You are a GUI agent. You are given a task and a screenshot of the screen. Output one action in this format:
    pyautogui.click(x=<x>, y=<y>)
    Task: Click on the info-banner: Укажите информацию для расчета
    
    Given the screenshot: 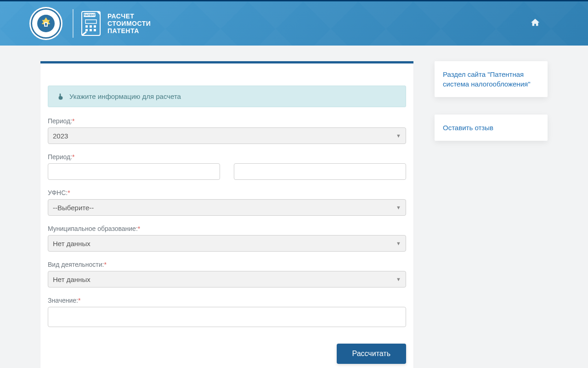 What is the action you would take?
    pyautogui.click(x=227, y=97)
    